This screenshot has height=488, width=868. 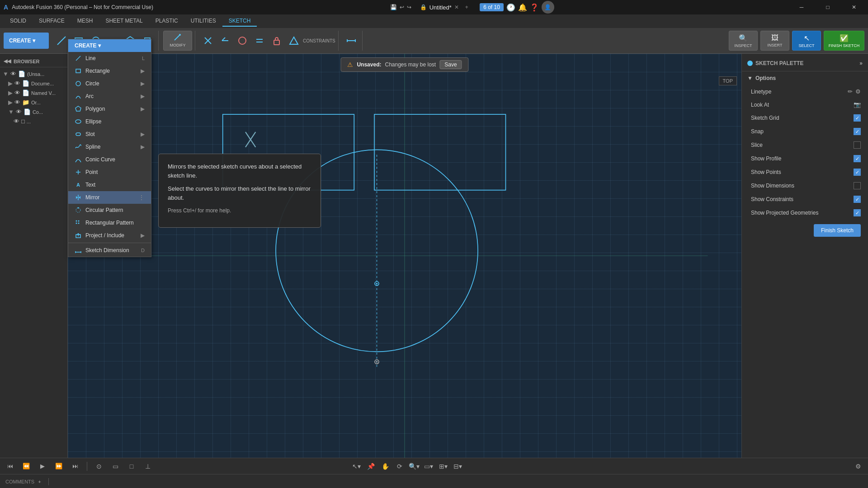 I want to click on triangle-btn, so click(x=294, y=41).